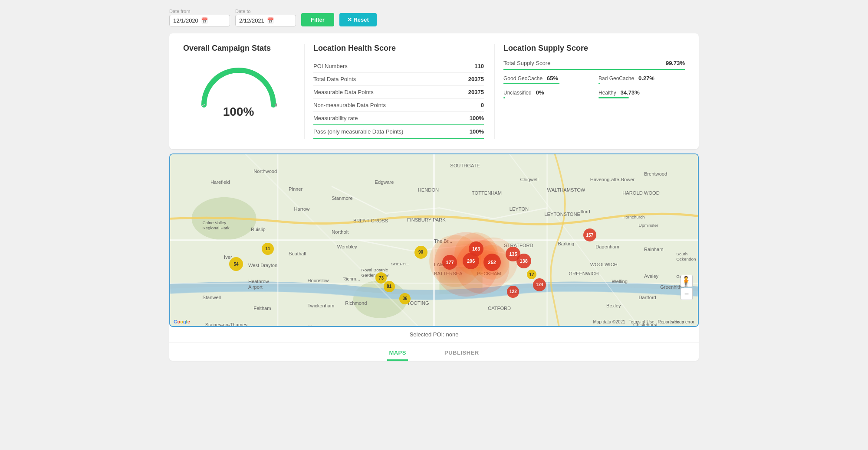 The image size is (868, 450). What do you see at coordinates (499, 308) in the screenshot?
I see `svg-text: CATFORD` at bounding box center [499, 308].